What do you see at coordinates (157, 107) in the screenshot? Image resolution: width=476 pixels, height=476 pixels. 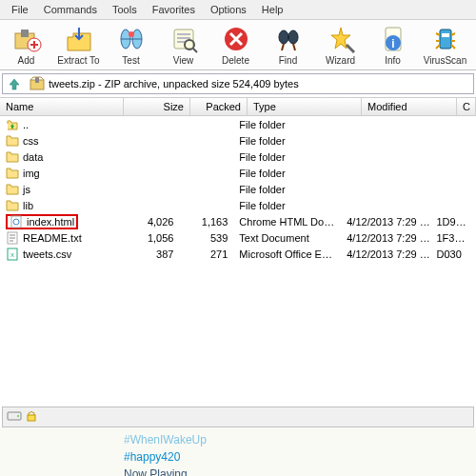 I see `col-size: Size` at bounding box center [157, 107].